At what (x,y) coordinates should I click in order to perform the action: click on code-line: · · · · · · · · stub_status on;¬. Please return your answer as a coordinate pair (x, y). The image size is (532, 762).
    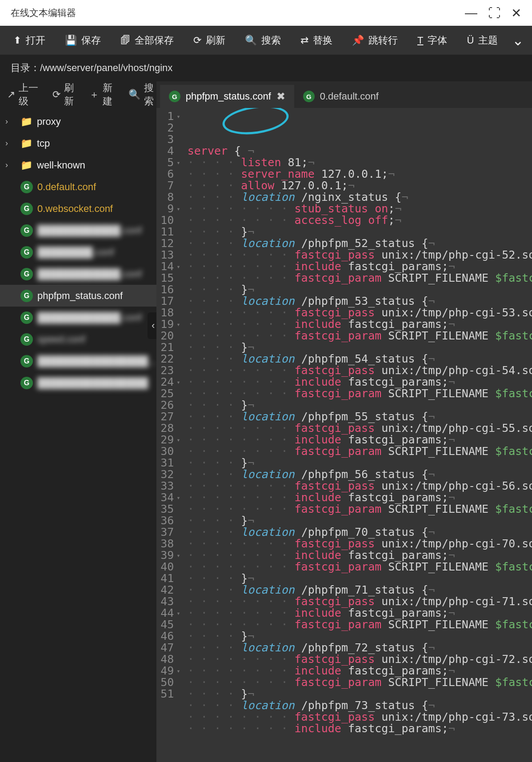
    Looking at the image, I should click on (360, 209).